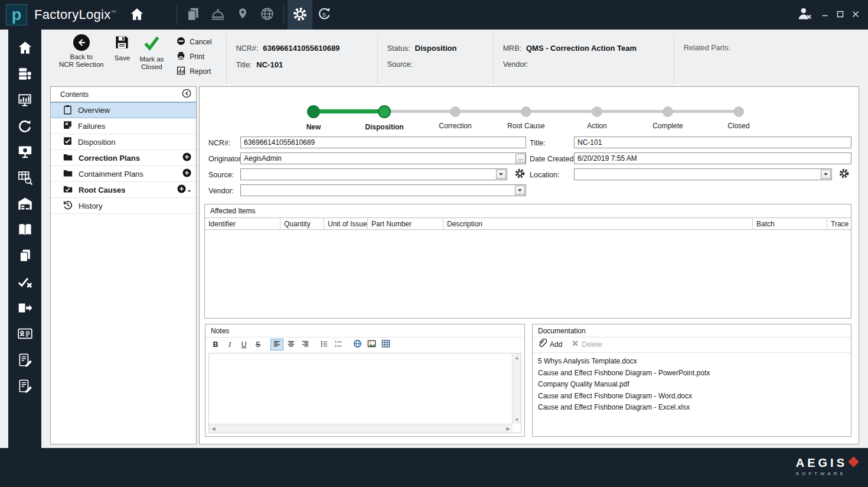 Image resolution: width=868 pixels, height=487 pixels. What do you see at coordinates (516, 64) in the screenshot?
I see `vendor-label: Vendor:` at bounding box center [516, 64].